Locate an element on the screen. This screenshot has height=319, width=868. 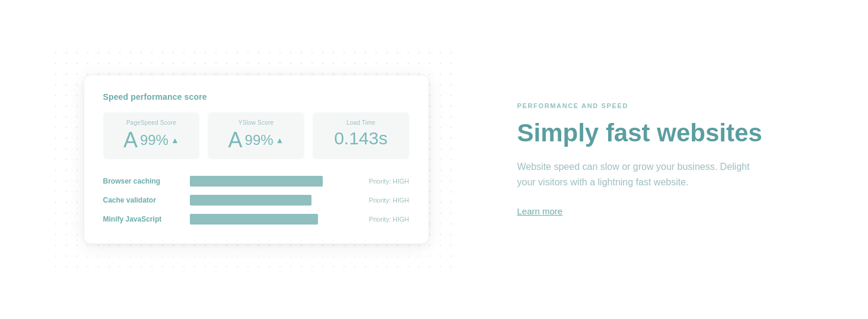
item-priority-browser-caching: Priority: HIGH is located at coordinates (383, 181).